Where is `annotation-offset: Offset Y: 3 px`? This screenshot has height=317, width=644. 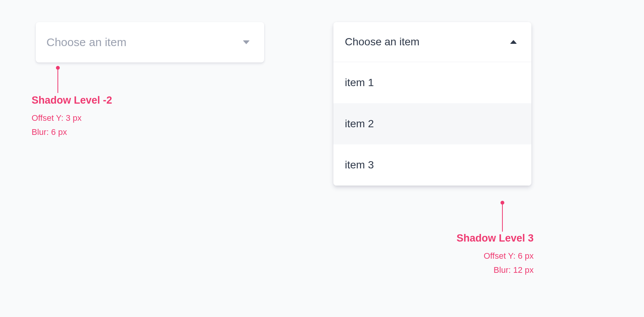
annotation-offset: Offset Y: 3 px is located at coordinates (72, 118).